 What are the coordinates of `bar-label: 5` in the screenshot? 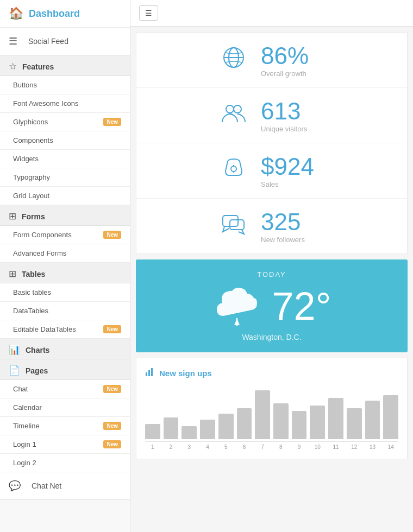 It's located at (226, 447).